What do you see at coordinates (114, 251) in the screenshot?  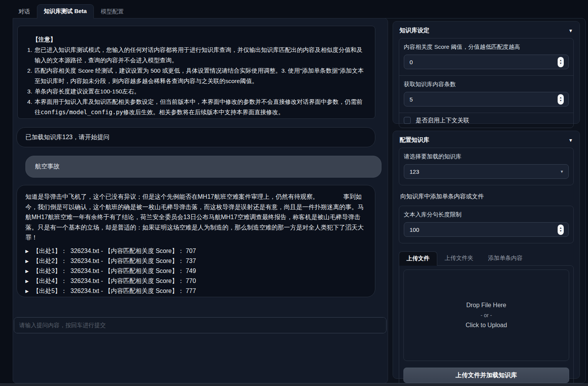 I see `source-text: 【出处1】： 326234.txt - 【内容匹配相关度 Score】： 707` at bounding box center [114, 251].